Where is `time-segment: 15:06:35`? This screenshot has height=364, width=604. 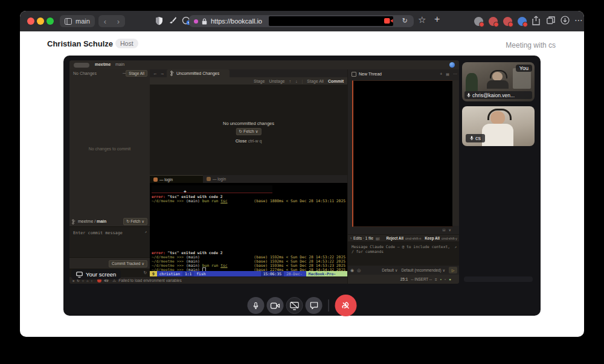
time-segment: 15:06:35 is located at coordinates (272, 274).